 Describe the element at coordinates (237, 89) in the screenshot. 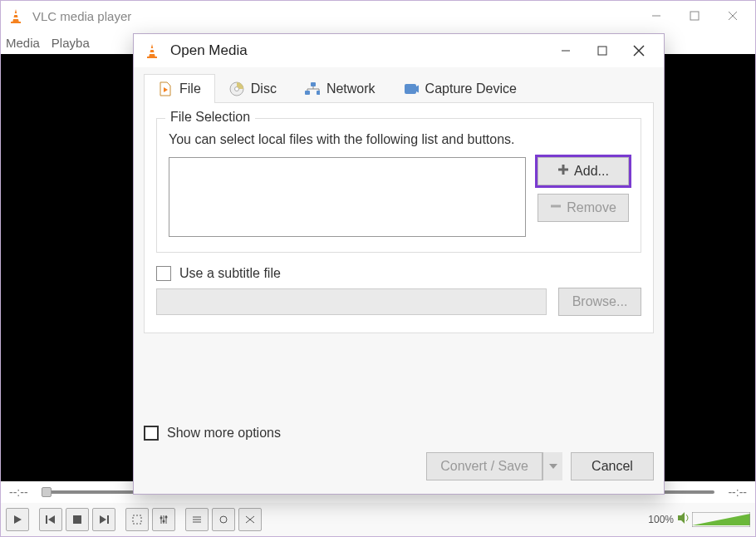

I see `disc-icon` at that location.